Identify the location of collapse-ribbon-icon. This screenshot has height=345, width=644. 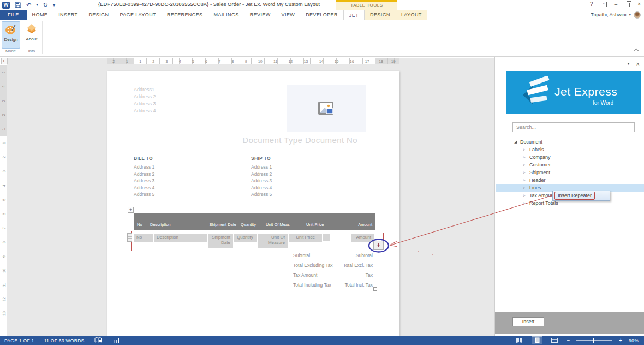
(636, 50).